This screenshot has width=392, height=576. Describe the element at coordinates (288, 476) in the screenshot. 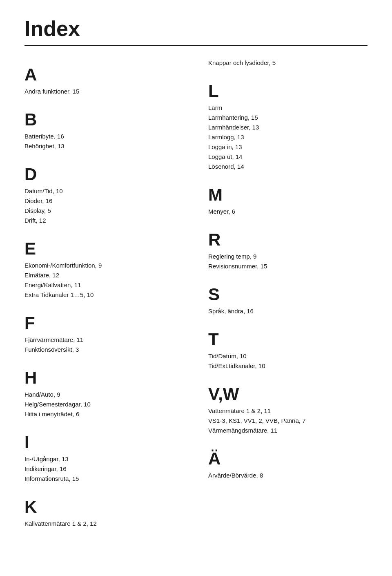

I see `section-items: Ärvärde/Börvärde, 8` at that location.